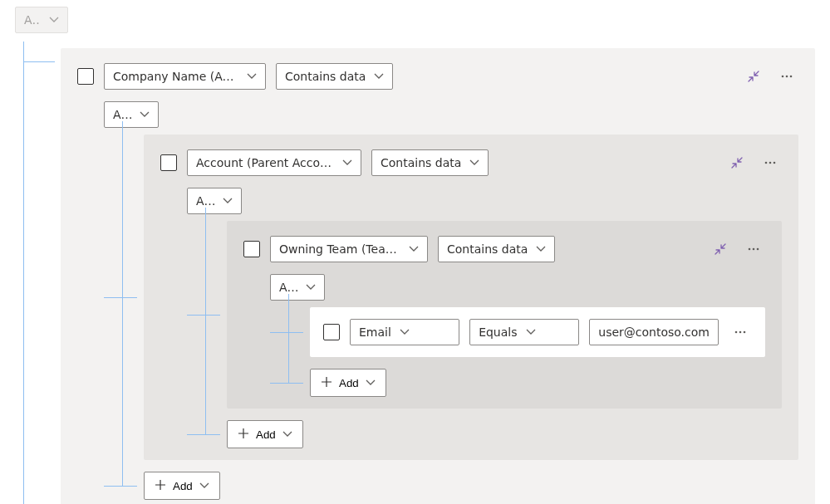  I want to click on operator-label: Equals, so click(498, 332).